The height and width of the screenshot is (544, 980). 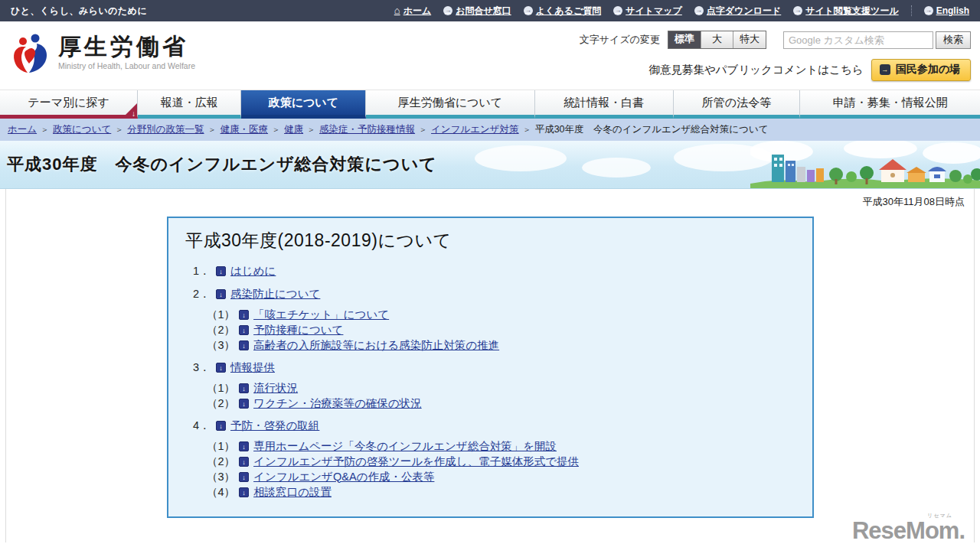 What do you see at coordinates (253, 367) in the screenshot?
I see `anchor-link: 情報提供` at bounding box center [253, 367].